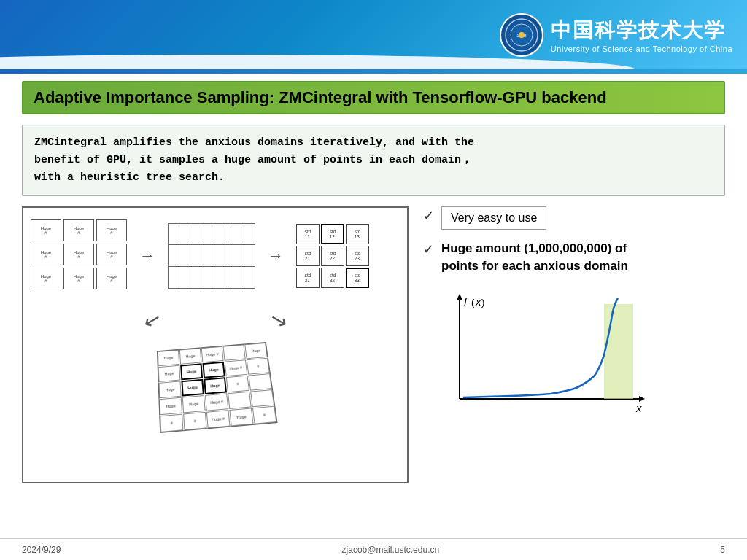 This screenshot has height=560, width=747. I want to click on checkmark-icon-2: ✓, so click(429, 249).